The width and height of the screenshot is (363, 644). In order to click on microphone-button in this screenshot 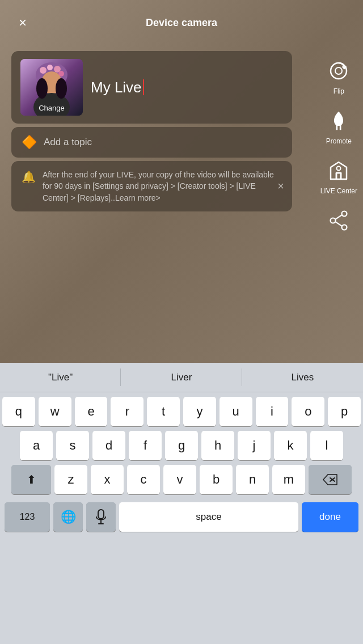, I will do `click(101, 517)`.